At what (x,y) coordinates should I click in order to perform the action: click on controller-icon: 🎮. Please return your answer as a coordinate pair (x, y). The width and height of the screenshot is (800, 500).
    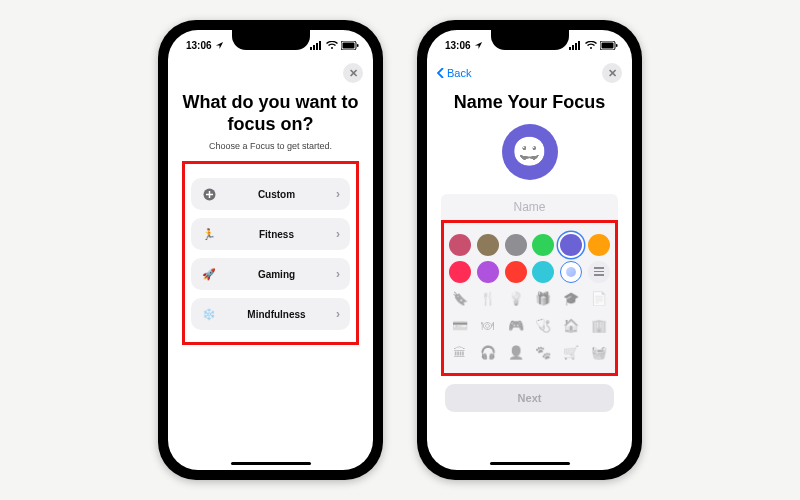
    Looking at the image, I should click on (516, 326).